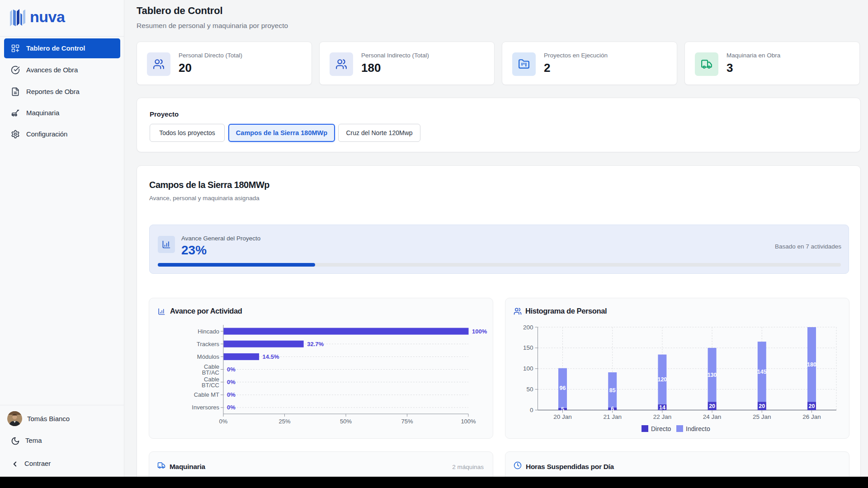 This screenshot has height=488, width=868. I want to click on svg-text: Módulos, so click(208, 357).